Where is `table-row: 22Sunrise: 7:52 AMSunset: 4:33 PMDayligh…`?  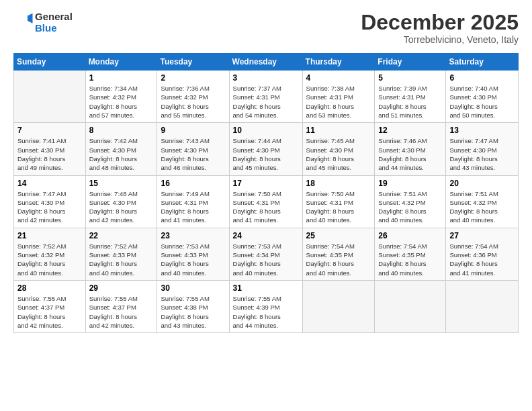
table-row: 22Sunrise: 7:52 AMSunset: 4:33 PMDayligh… is located at coordinates (121, 254).